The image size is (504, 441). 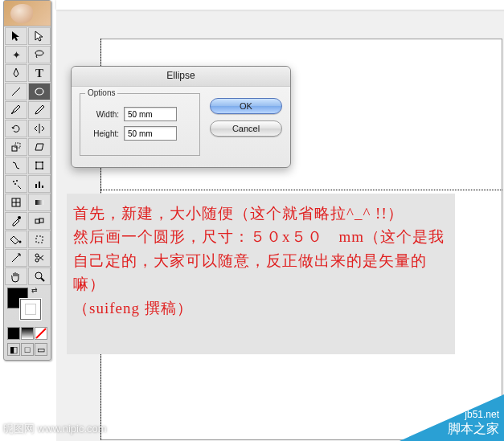 I want to click on eyedropper-tool, so click(x=16, y=221).